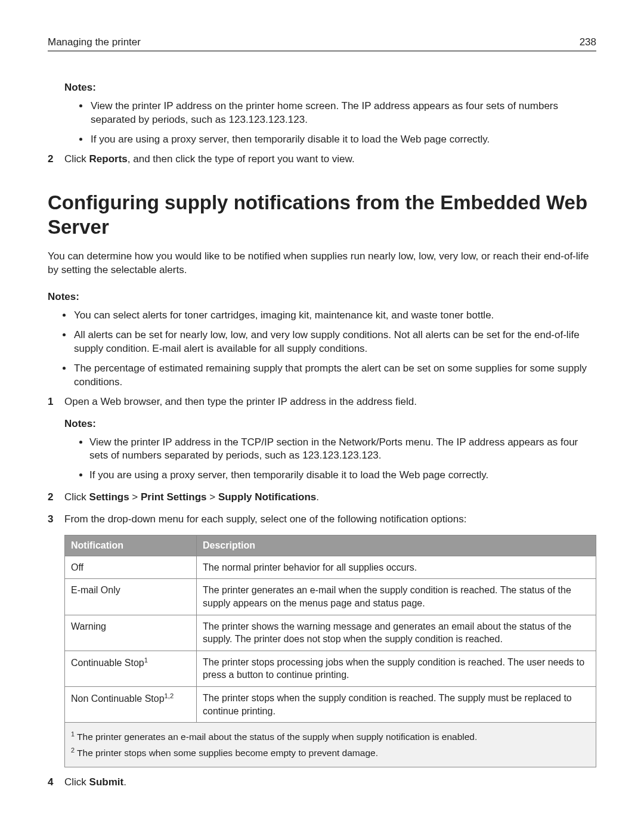 The width and height of the screenshot is (644, 833). What do you see at coordinates (131, 597) in the screenshot?
I see `notif-name: E-mail Only` at bounding box center [131, 597].